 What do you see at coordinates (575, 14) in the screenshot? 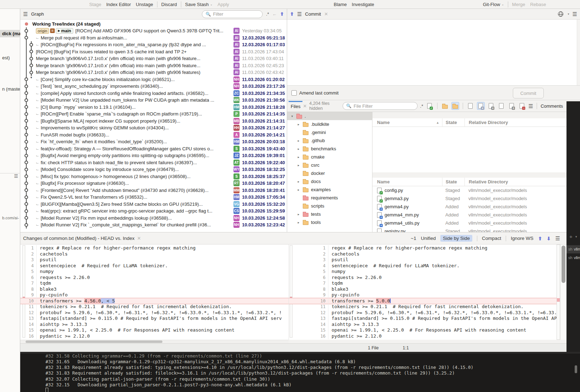
I see `window-menu-icon: ☰` at bounding box center [575, 14].